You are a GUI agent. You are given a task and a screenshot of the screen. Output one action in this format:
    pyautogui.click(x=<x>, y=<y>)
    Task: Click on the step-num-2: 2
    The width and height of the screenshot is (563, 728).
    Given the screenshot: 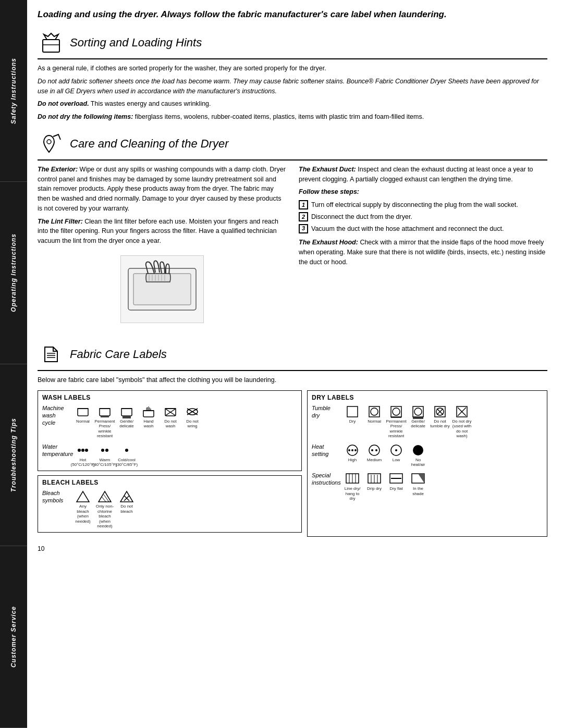 What is the action you would take?
    pyautogui.click(x=303, y=217)
    